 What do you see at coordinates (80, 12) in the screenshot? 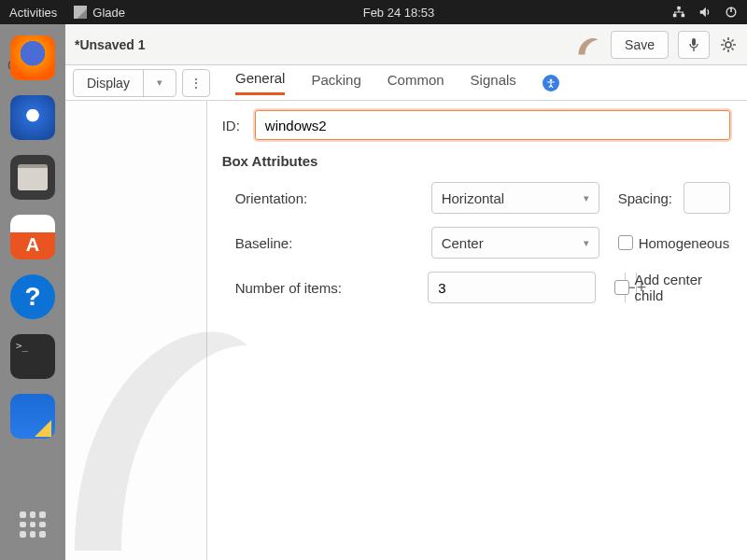
I see `glade-app-icon` at bounding box center [80, 12].